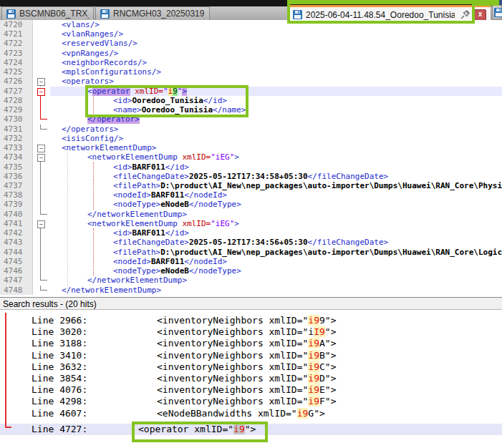 The width and height of the screenshot is (502, 448). I want to click on search-result-row: Line 3188:<inventoryNeighbors xmlID="i9A…, so click(251, 344).